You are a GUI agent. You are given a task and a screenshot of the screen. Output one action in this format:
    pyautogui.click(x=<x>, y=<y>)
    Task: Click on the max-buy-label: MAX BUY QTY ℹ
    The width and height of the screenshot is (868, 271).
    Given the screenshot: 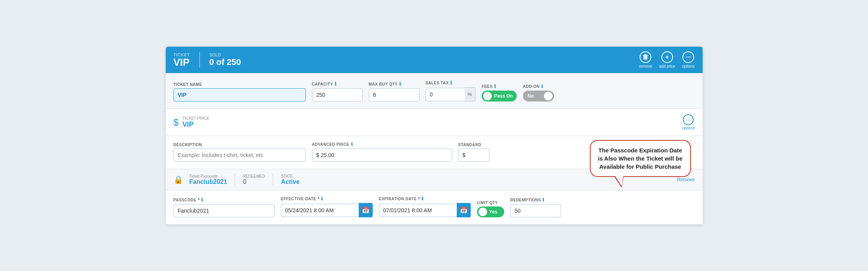 What is the action you would take?
    pyautogui.click(x=394, y=84)
    